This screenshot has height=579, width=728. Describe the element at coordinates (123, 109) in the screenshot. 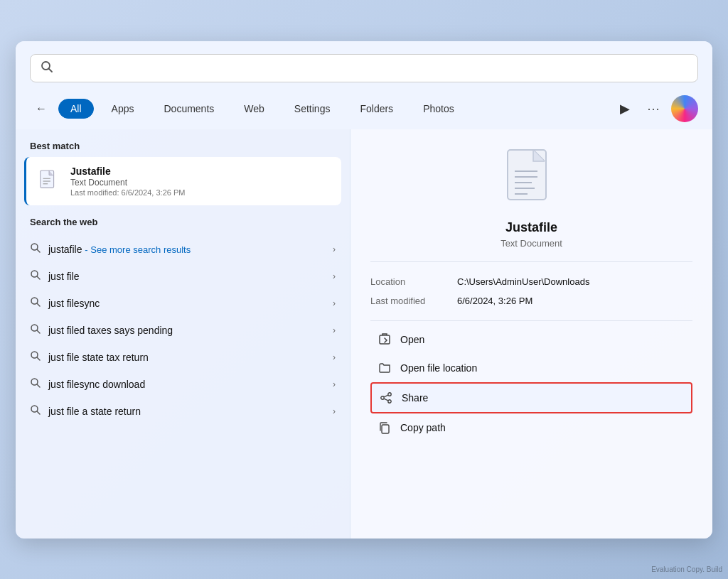

I see `filter-apps: Apps` at that location.